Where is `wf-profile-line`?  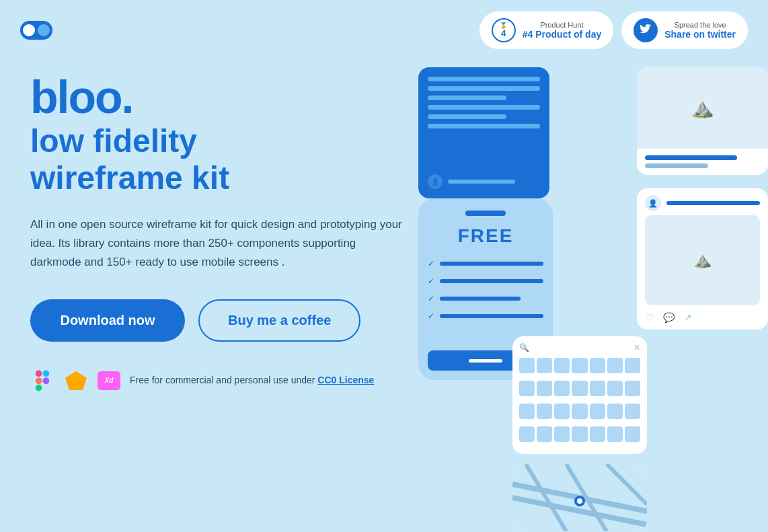
wf-profile-line is located at coordinates (713, 203).